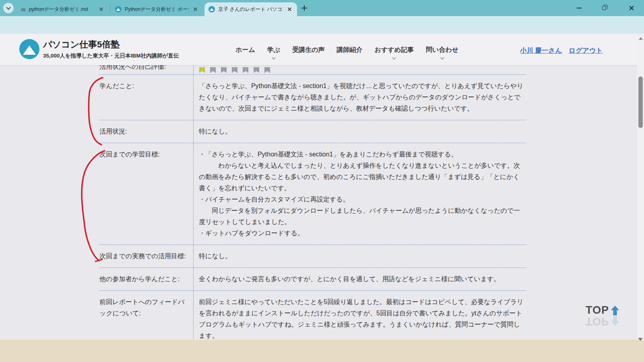 Image resolution: width=644 pixels, height=362 pixels. Describe the element at coordinates (62, 10) in the screenshot. I see `tab-title: pythonデータ分析ゼミ.md` at that location.